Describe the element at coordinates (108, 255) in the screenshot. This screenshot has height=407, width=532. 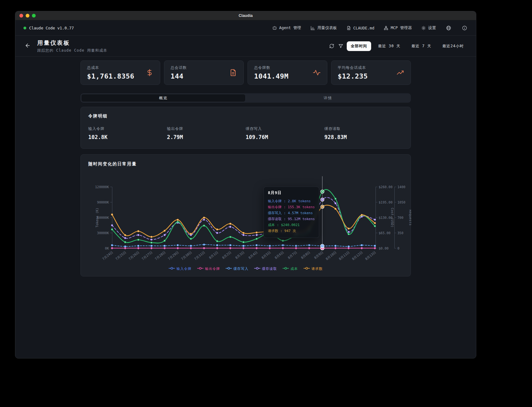
I see `svg-text: 7月24日` at that location.